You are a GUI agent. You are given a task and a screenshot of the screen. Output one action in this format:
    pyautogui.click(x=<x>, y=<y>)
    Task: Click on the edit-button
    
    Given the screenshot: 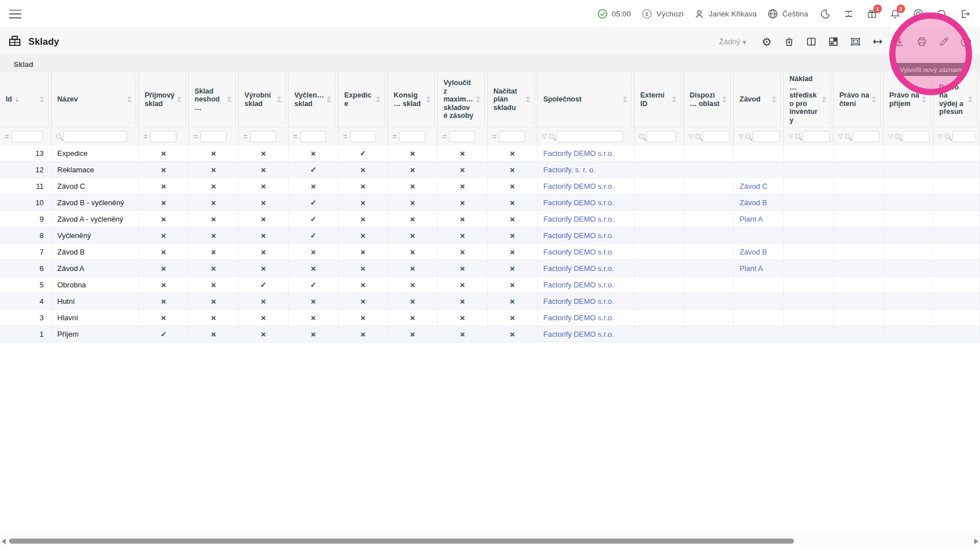 What is the action you would take?
    pyautogui.click(x=944, y=42)
    